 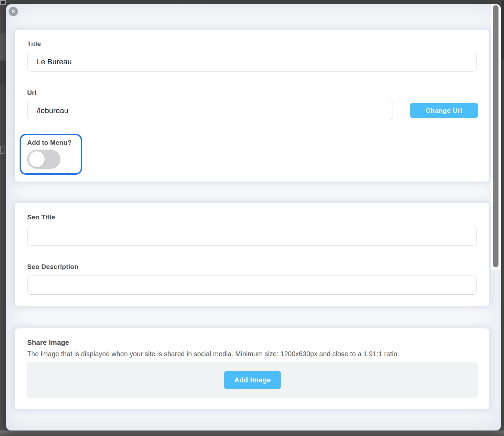 What do you see at coordinates (496, 136) in the screenshot?
I see `scrollbar-thumb` at bounding box center [496, 136].